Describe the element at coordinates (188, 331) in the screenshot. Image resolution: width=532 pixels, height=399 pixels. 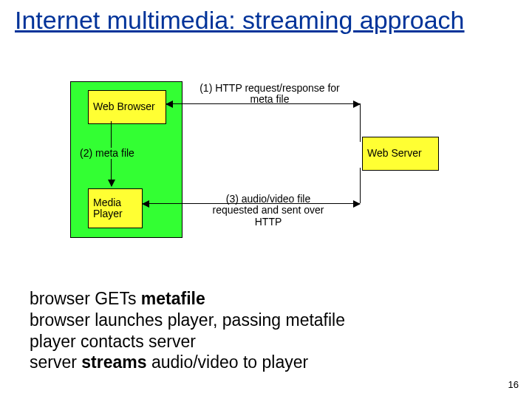
I see `slide-notes: browser GETs metafile browser launches p…` at that location.